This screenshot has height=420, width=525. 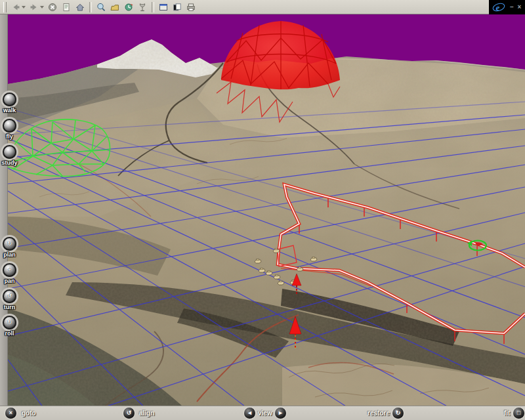 I want to click on fly-trackball-icon, so click(x=9, y=126).